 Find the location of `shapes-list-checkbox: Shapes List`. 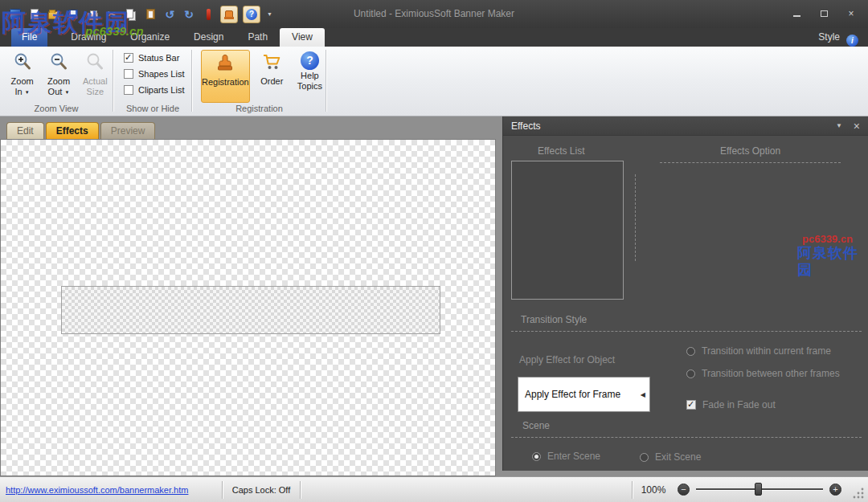

shapes-list-checkbox: Shapes List is located at coordinates (158, 74).